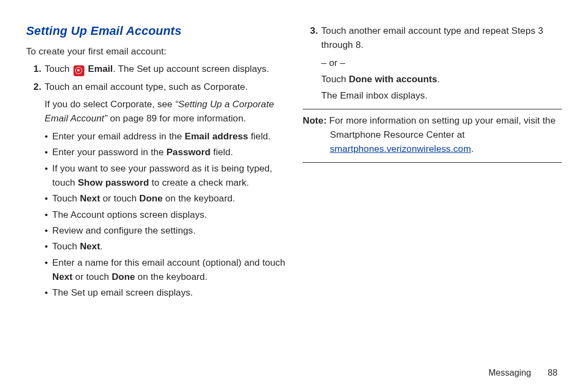 This screenshot has height=392, width=588. What do you see at coordinates (553, 373) in the screenshot?
I see `footer-page-number: 88` at bounding box center [553, 373].